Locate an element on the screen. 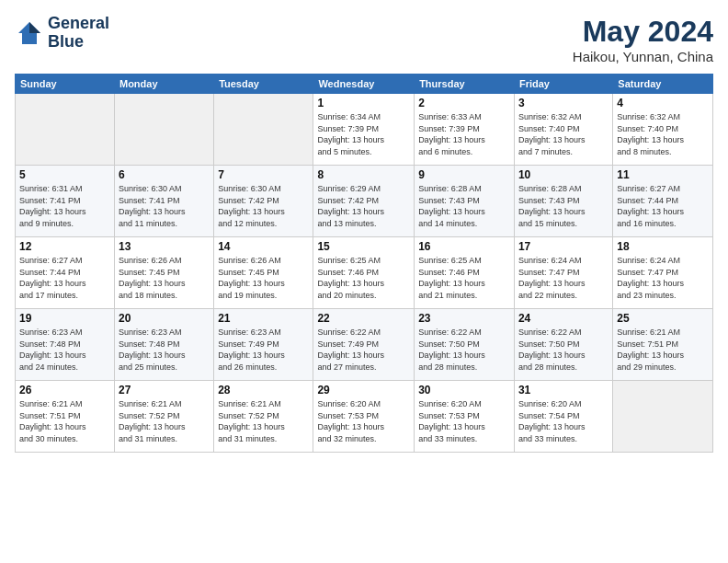  calendar-cell: 31Sunrise: 6:20 AM Sunset: 7:54 PM Dayli… is located at coordinates (563, 417).